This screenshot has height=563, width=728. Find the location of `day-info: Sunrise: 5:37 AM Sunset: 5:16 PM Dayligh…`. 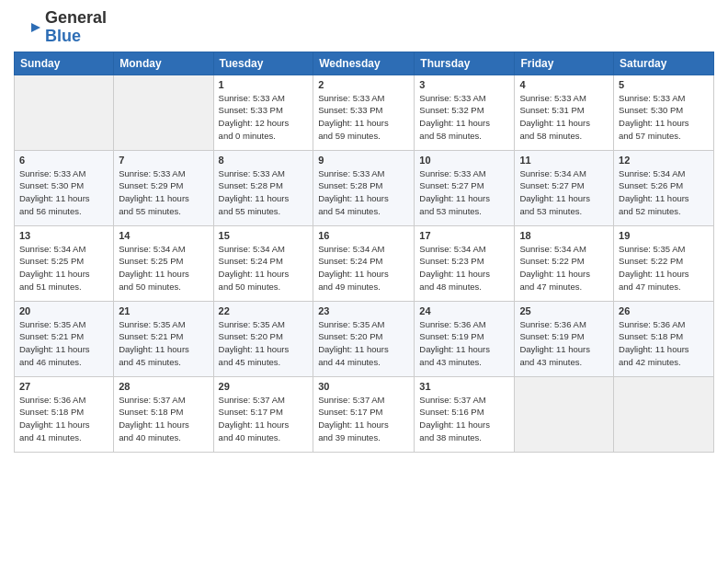

day-info: Sunrise: 5:37 AM Sunset: 5:16 PM Dayligh… is located at coordinates (464, 419).